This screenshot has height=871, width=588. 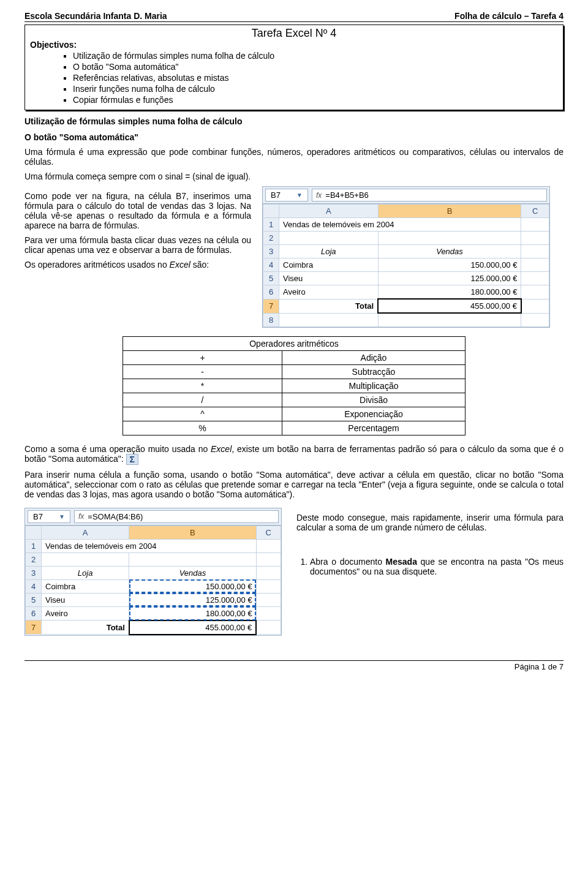 I want to click on objectives-list: Utilização de fórmulas simples numa folh…, so click(x=315, y=78).